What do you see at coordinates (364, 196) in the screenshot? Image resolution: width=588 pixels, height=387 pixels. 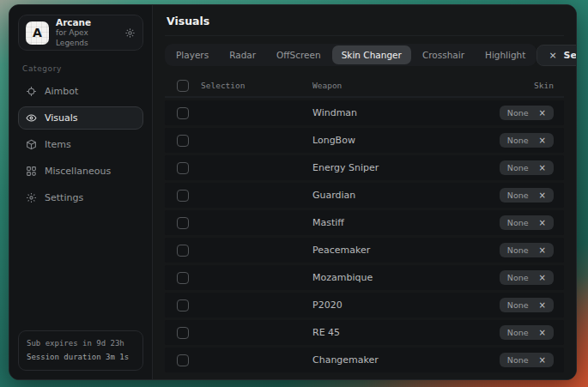 I see `table-row: Guardian None ×` at bounding box center [364, 196].